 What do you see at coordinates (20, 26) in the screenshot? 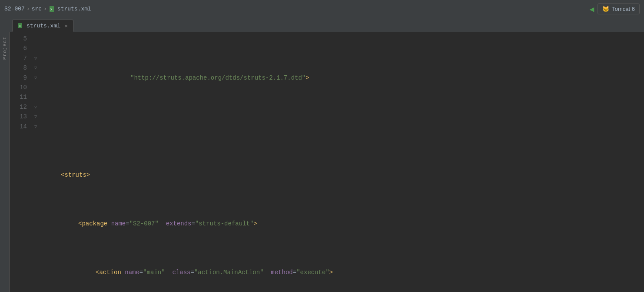
I see `svg-text: X` at bounding box center [20, 26].